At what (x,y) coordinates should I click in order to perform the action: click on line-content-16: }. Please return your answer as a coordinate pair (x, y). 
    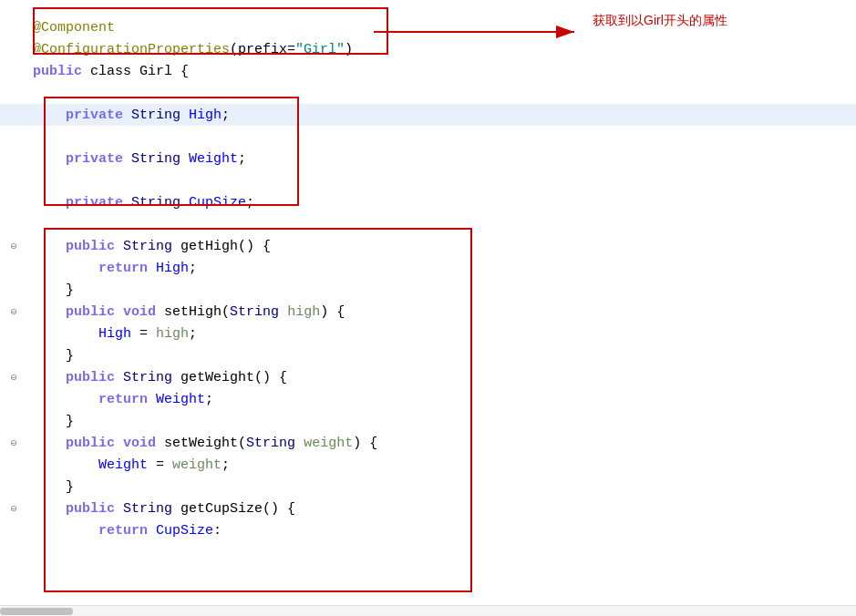
    Looking at the image, I should click on (441, 355).